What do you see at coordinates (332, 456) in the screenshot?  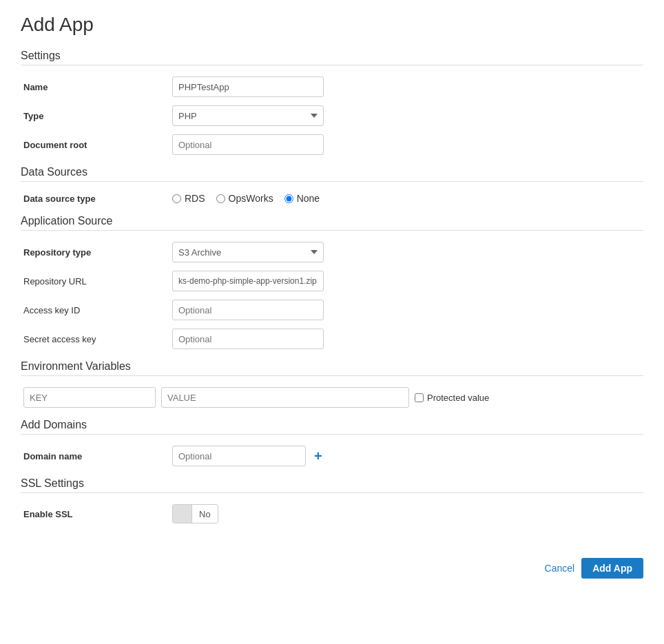 I see `domain-name-field-group: Domain name +` at bounding box center [332, 456].